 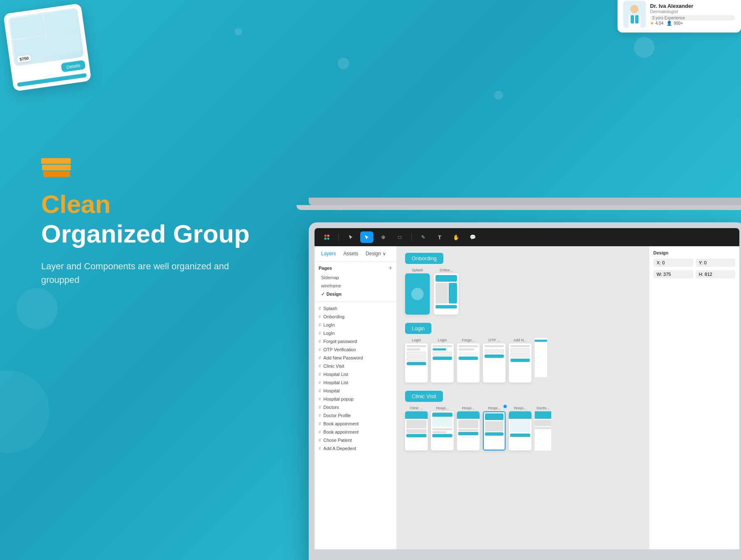 What do you see at coordinates (468, 431) in the screenshot?
I see `hospi-2-thumb` at bounding box center [468, 431].